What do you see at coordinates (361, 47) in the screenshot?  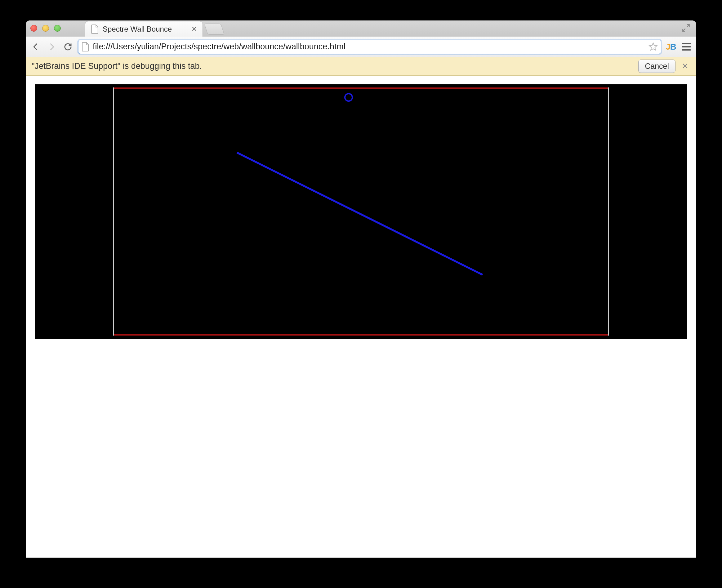 I see `toolbar: JB` at bounding box center [361, 47].